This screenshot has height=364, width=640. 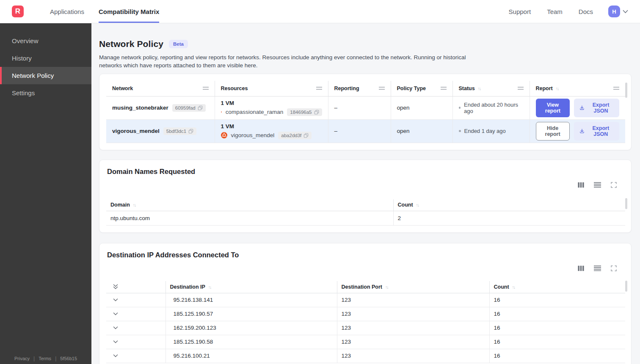 What do you see at coordinates (467, 88) in the screenshot?
I see `column-label: Status` at bounding box center [467, 88].